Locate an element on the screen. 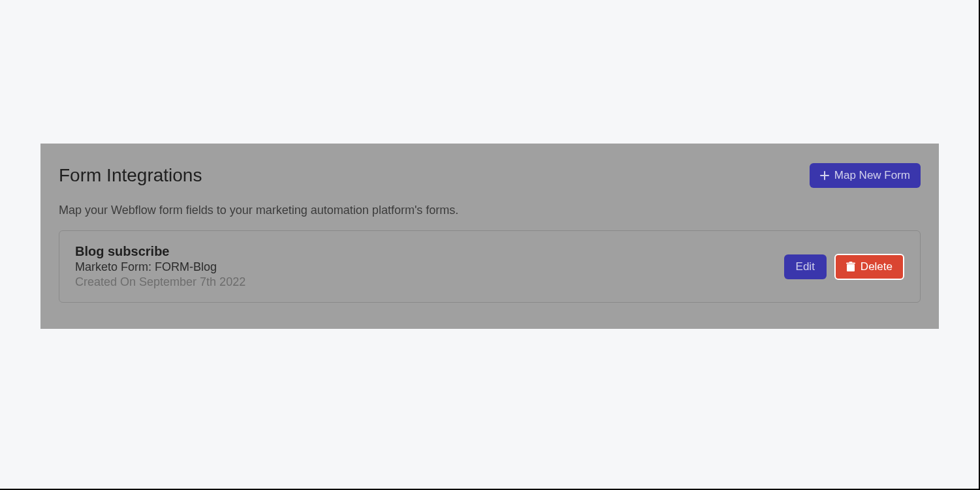 The image size is (980, 490). delete-button-label: Delete is located at coordinates (876, 267).